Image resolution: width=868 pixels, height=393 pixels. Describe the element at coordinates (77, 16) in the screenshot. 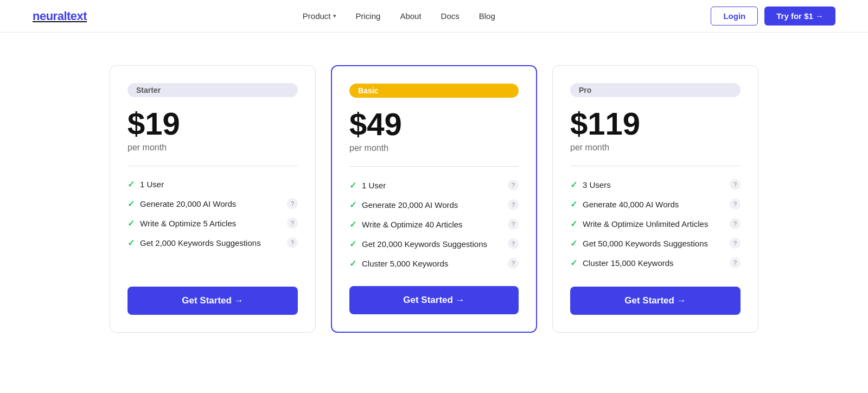

I see `logo-colored: text` at that location.